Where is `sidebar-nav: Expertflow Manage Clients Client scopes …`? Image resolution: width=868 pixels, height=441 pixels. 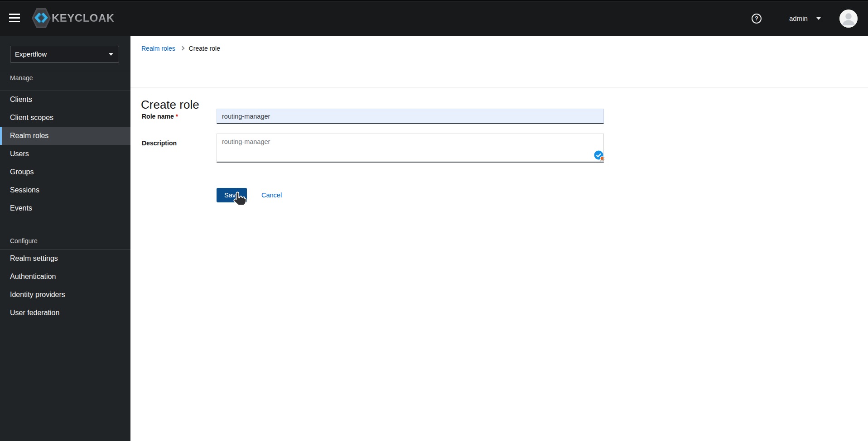
sidebar-nav: Expertflow Manage Clients Client scopes … is located at coordinates (65, 239).